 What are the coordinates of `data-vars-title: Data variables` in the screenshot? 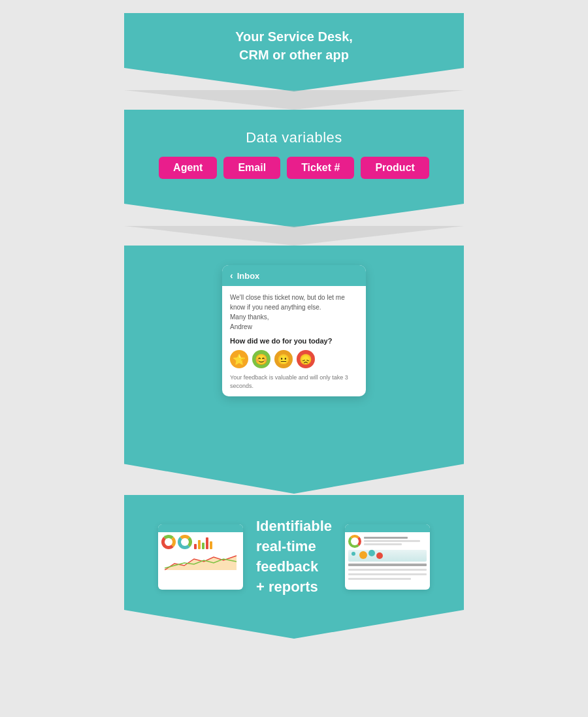 It's located at (294, 138).